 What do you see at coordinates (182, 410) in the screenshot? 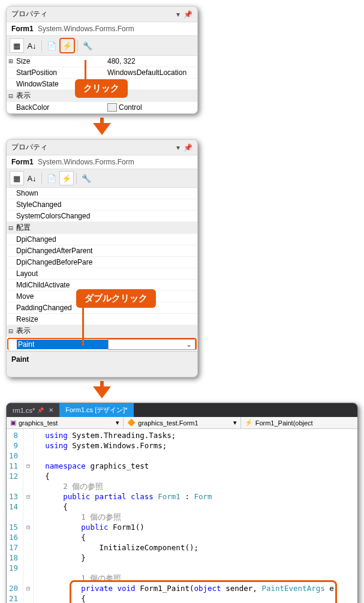
I see `tab-bar: rm1.cs*📌✕ Form1.cs [デザイン]*` at bounding box center [182, 410].